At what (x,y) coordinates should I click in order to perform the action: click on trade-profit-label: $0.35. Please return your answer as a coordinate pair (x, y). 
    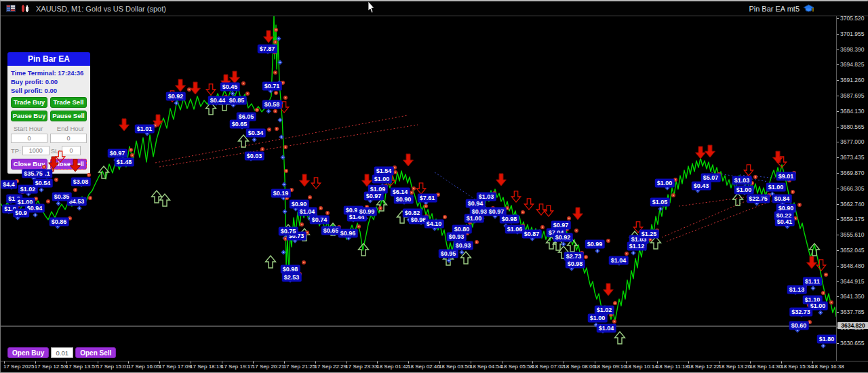
    Looking at the image, I should click on (62, 197).